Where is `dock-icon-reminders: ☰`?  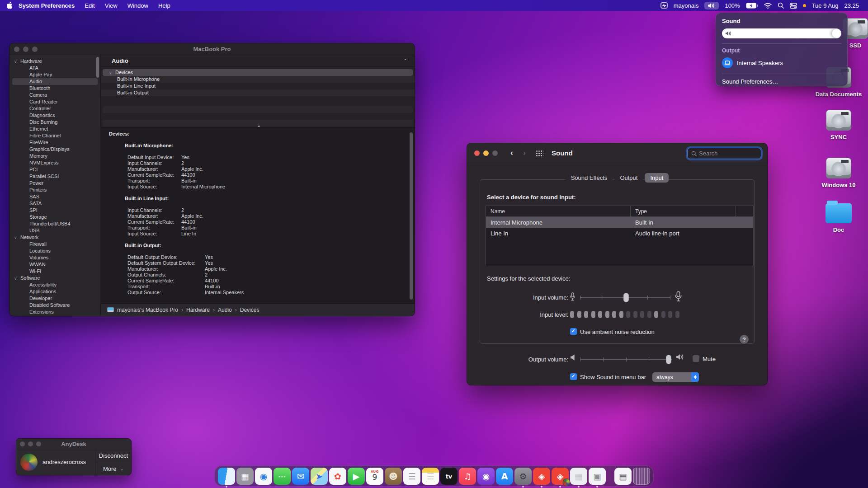 dock-icon-reminders: ☰ is located at coordinates (412, 476).